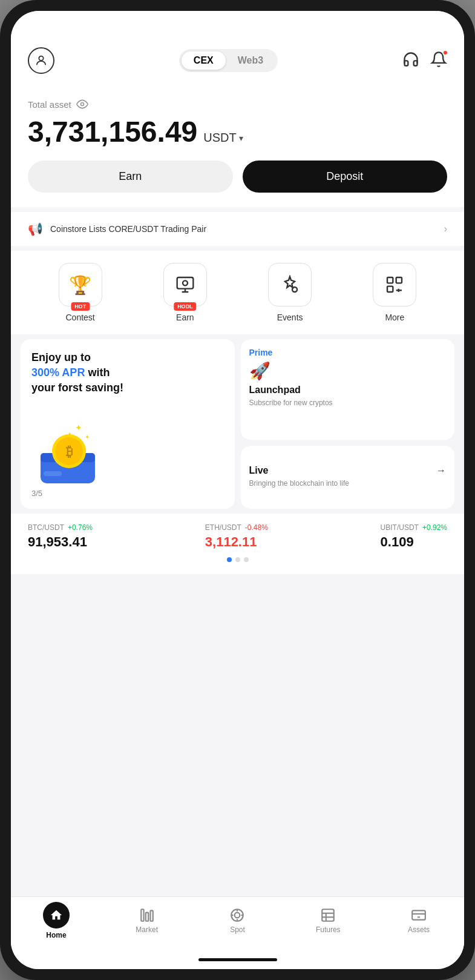 The width and height of the screenshot is (475, 980). Describe the element at coordinates (128, 373) in the screenshot. I see `apr-text: Enjoy up to 300% APR with your forst sav…` at that location.